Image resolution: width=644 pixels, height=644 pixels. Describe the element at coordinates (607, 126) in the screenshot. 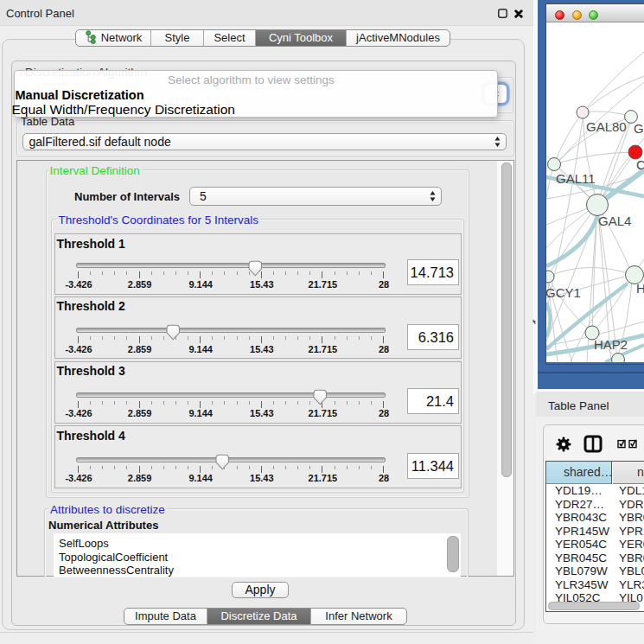

I see `svg-text: GAL80` at that location.